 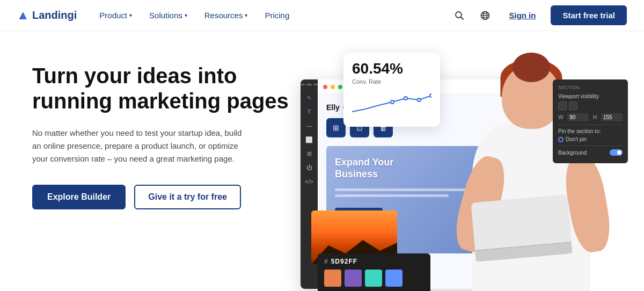 What do you see at coordinates (459, 16) in the screenshot?
I see `search-button` at bounding box center [459, 16].